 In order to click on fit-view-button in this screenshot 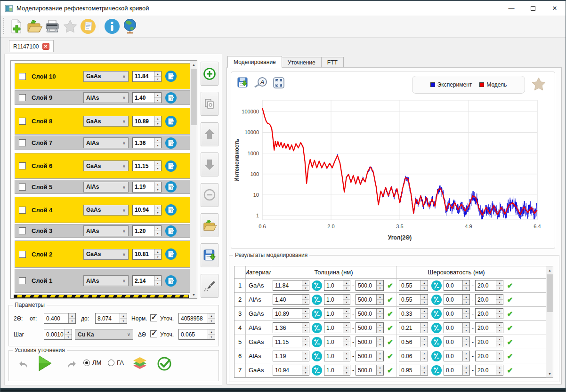, I will do `click(279, 83)`.